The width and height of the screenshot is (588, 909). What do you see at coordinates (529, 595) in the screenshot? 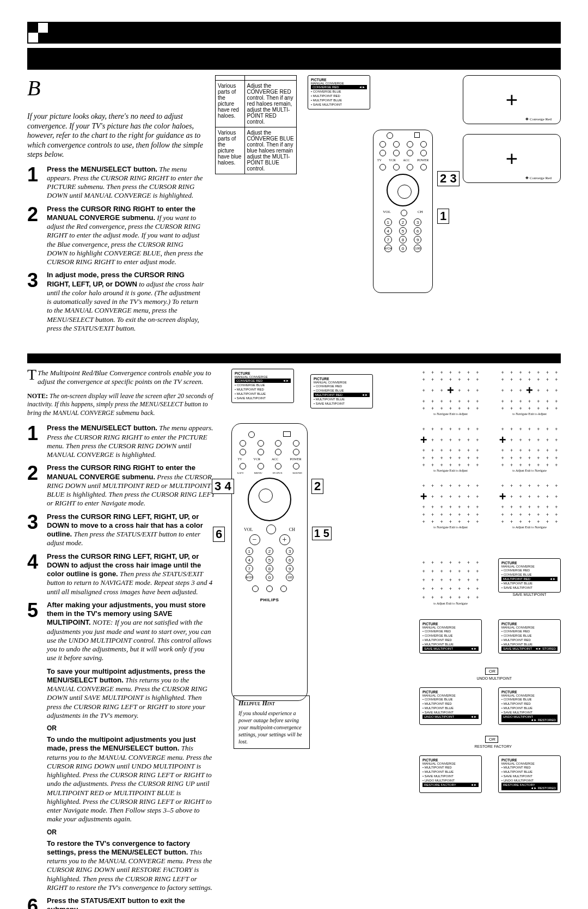
I see `save-label: SAVE MULTIPOINT` at bounding box center [529, 595].